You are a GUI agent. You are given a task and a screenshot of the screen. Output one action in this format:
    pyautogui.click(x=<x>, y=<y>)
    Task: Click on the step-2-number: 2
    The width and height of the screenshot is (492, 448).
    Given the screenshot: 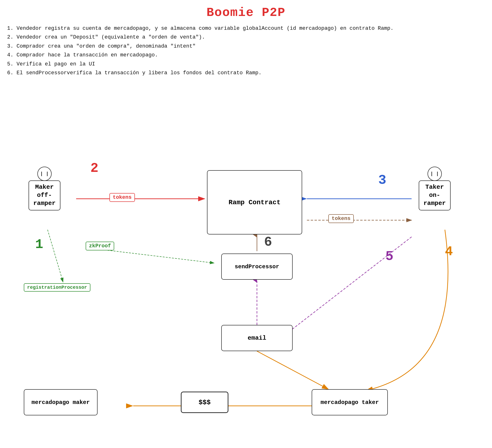 What is the action you would take?
    pyautogui.click(x=94, y=168)
    